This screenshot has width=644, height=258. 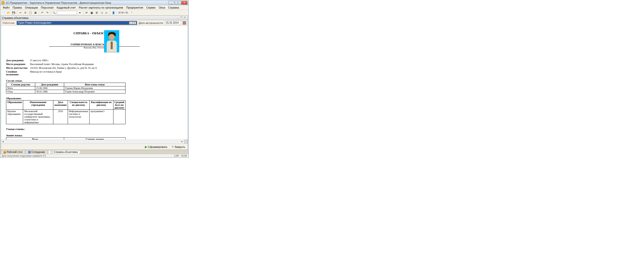 What do you see at coordinates (101, 105) in the screenshot?
I see `col-qual: Квалификация по диплому` at bounding box center [101, 105].